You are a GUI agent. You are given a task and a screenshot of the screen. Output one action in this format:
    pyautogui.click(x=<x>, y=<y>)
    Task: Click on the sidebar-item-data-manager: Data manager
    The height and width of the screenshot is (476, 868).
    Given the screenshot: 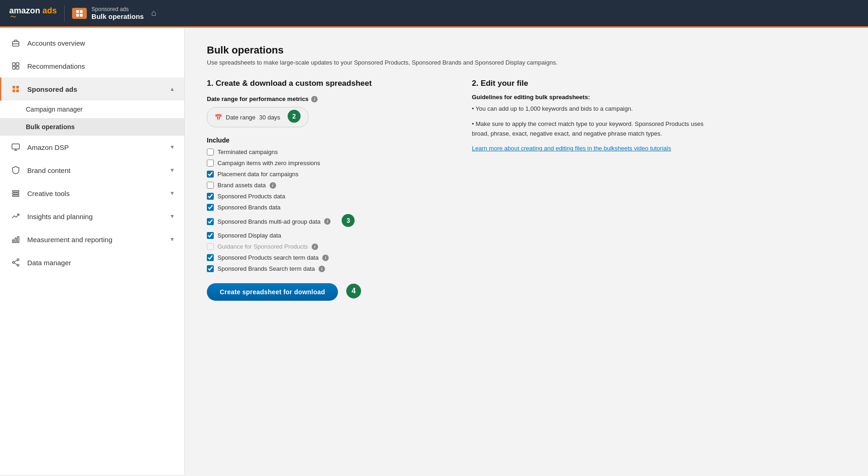 What is the action you would take?
    pyautogui.click(x=92, y=262)
    